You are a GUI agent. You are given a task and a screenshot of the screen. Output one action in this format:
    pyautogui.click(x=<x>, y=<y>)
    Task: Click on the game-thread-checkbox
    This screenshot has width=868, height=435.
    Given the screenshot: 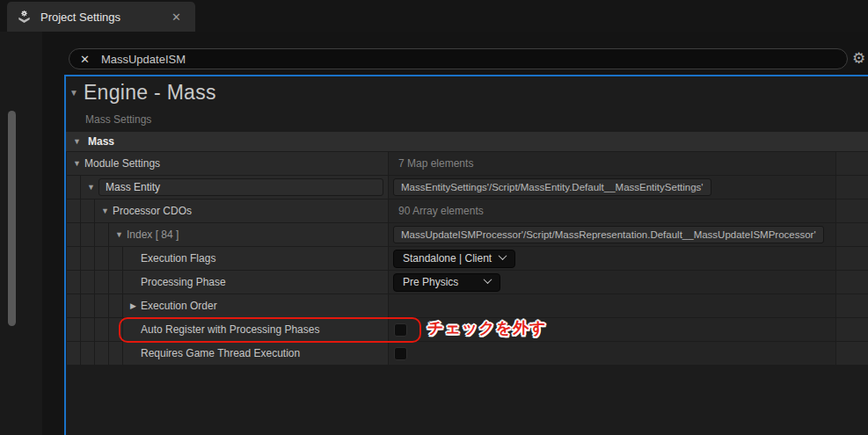 What is the action you would take?
    pyautogui.click(x=401, y=353)
    